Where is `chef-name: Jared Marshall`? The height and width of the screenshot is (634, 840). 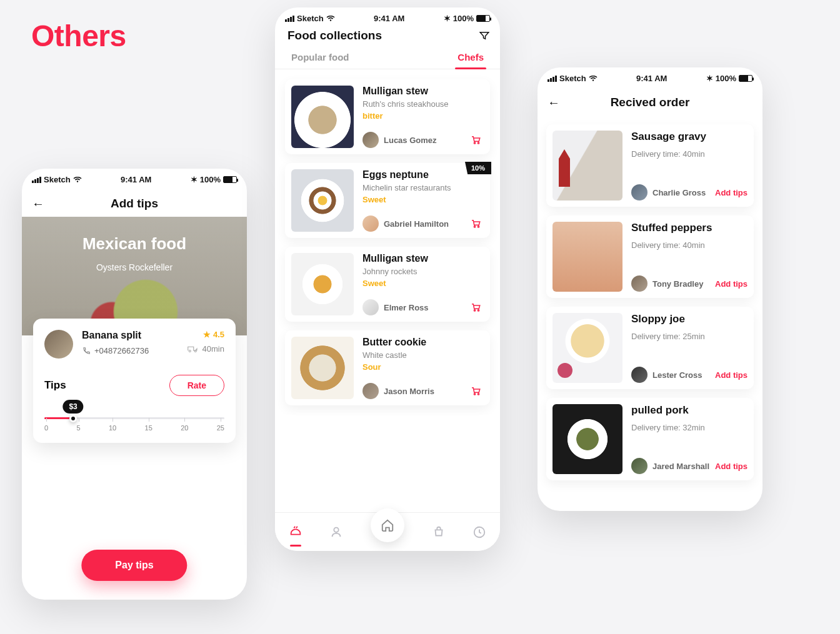
chef-name: Jared Marshall is located at coordinates (681, 466).